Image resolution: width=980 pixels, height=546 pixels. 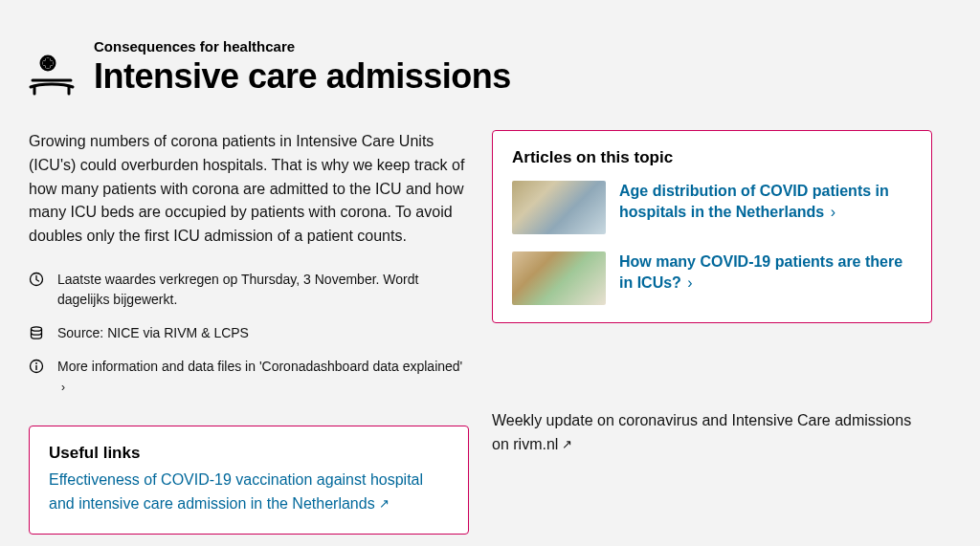 I want to click on database-icon, so click(x=36, y=333).